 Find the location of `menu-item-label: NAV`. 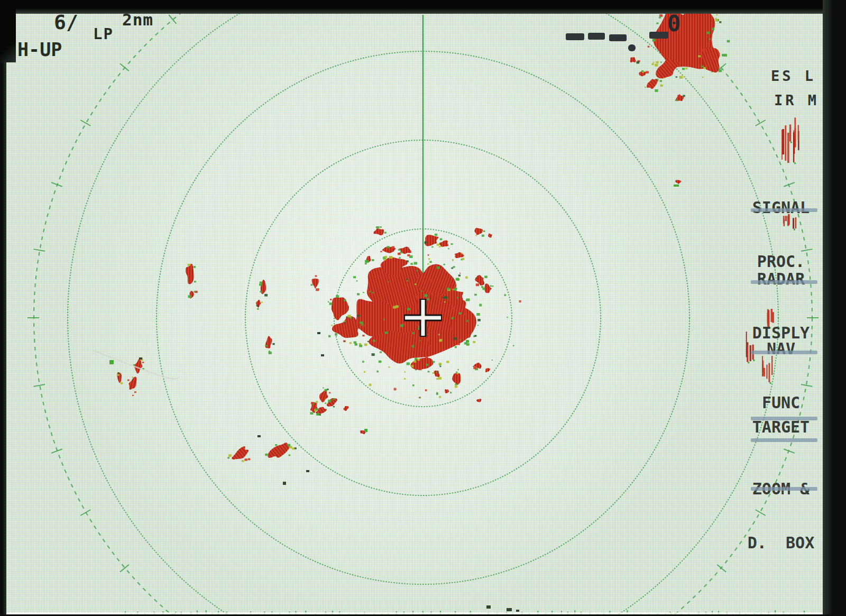

menu-item-label: NAV is located at coordinates (781, 349).